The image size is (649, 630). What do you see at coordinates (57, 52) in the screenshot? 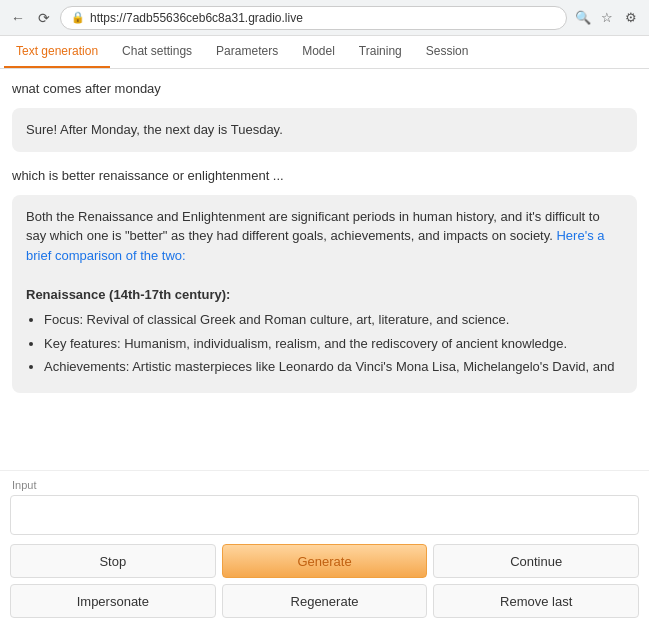
I see `tab-text-generation: Text generation` at bounding box center [57, 52].